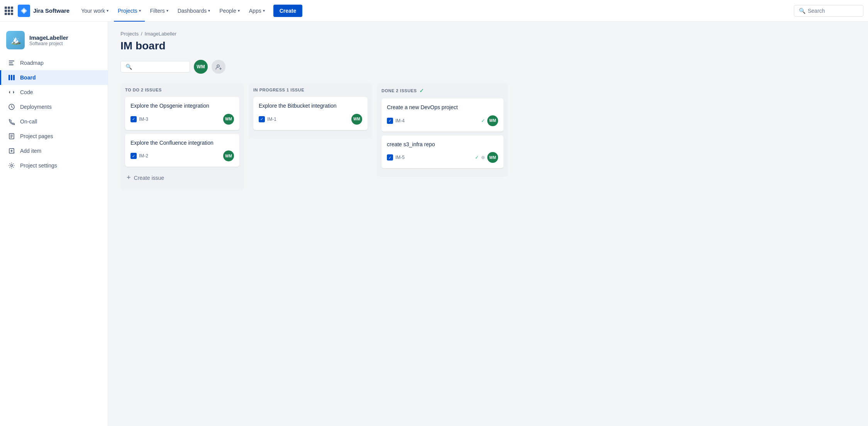 This screenshot has width=868, height=426. What do you see at coordinates (257, 11) in the screenshot?
I see `nav-apps: Apps ▾` at bounding box center [257, 11].